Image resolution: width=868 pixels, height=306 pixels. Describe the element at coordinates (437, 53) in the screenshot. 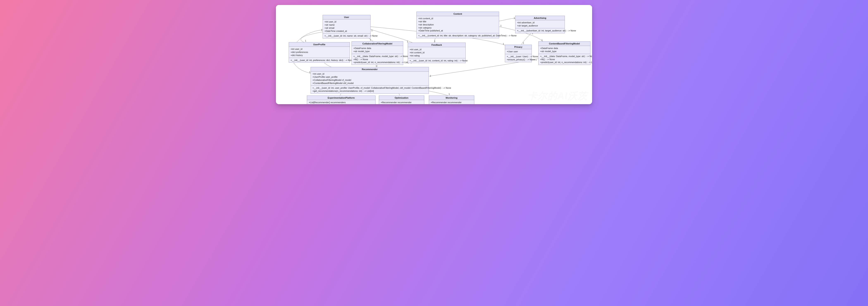

I see `class-attrs: +int user_id +int content_id +int rating` at that location.